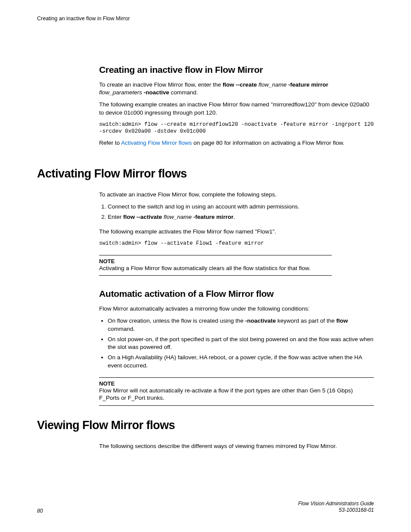 The height and width of the screenshot is (532, 411). What do you see at coordinates (206, 507) in the screenshot?
I see `page-footer: 80 Flow Vision Administrators Guide 53-1…` at bounding box center [206, 507].